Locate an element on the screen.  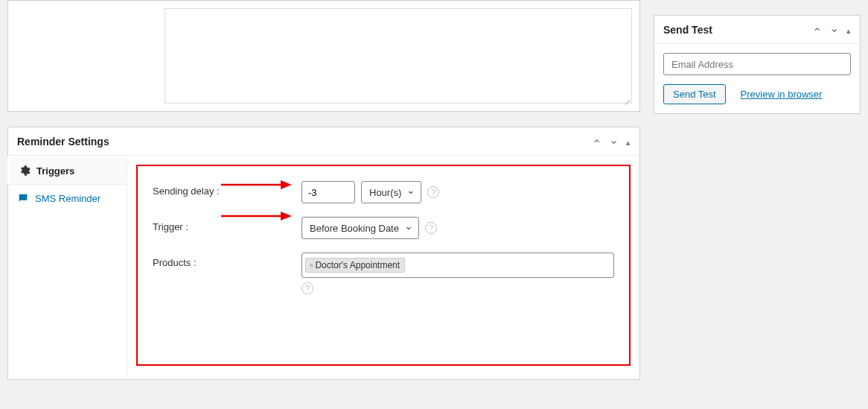
trigger-row: Trigger : Before Booking Date ? is located at coordinates (383, 228).